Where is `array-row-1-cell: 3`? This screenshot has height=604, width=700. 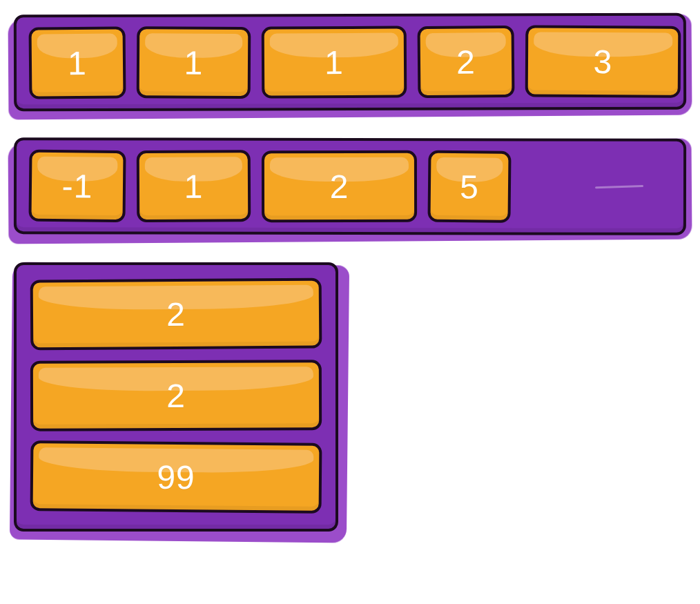 array-row-1-cell: 3 is located at coordinates (603, 61).